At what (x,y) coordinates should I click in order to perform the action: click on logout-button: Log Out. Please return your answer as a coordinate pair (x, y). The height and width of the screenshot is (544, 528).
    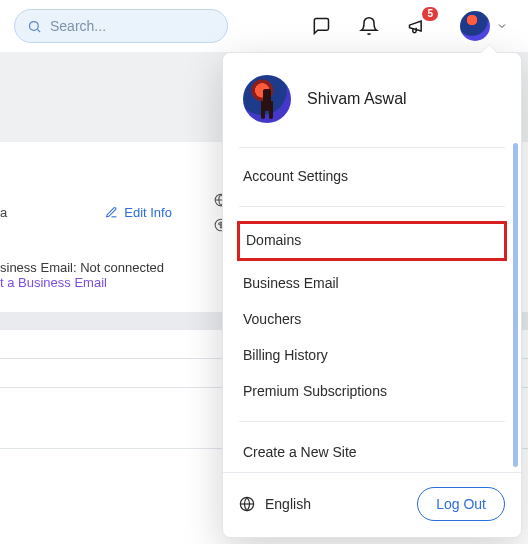
    Looking at the image, I should click on (461, 504).